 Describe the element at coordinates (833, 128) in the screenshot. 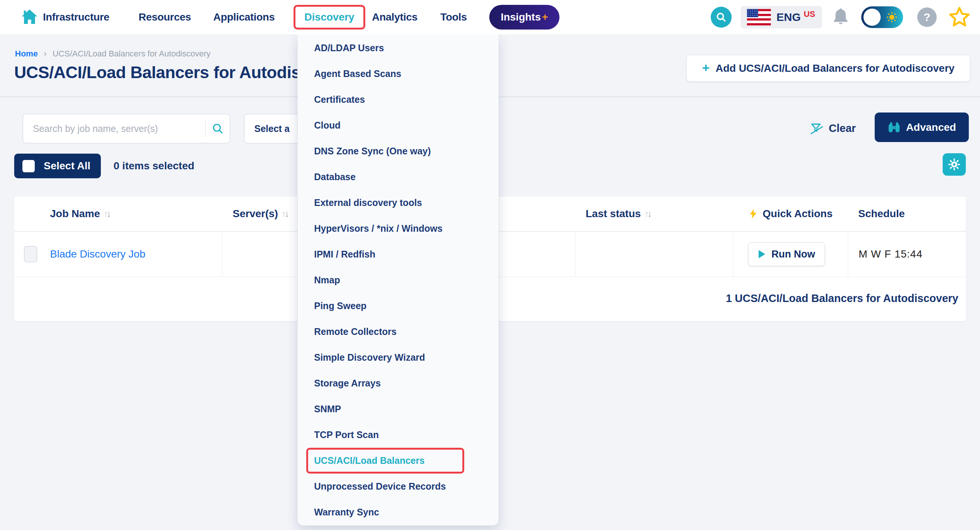

I see `clear-filters-button: Clear` at that location.